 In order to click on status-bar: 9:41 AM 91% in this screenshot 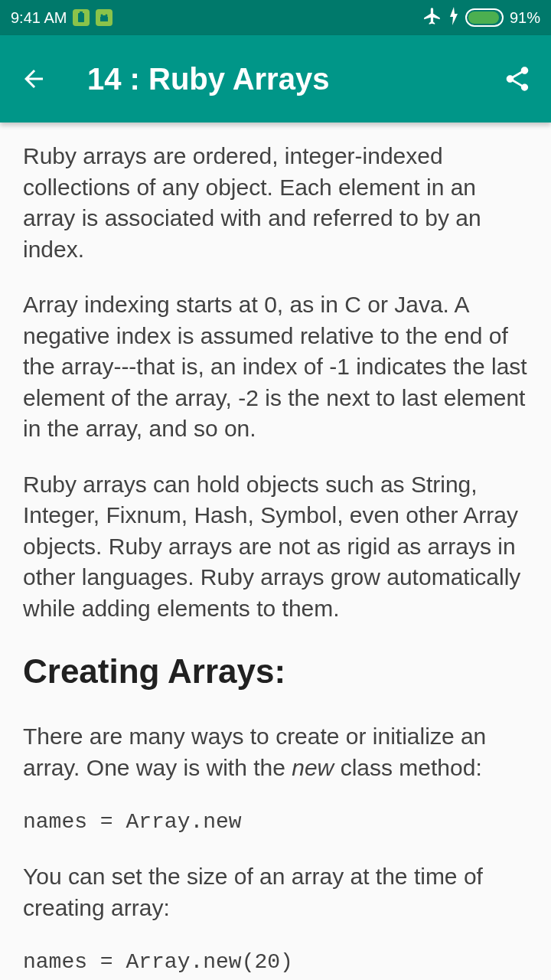, I will do `click(276, 18)`.